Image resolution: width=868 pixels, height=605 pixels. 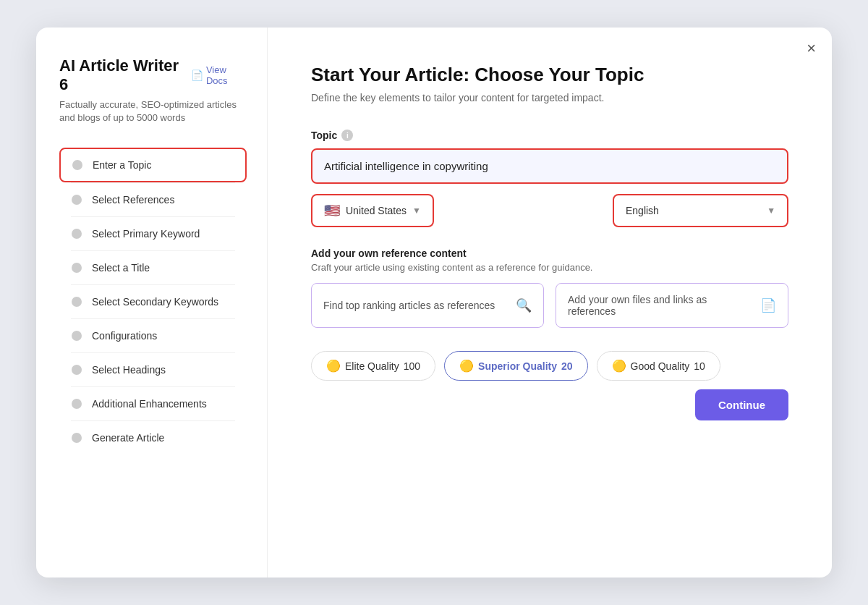 I want to click on sidebar-step-select-headings: Select Headings, so click(x=153, y=370).